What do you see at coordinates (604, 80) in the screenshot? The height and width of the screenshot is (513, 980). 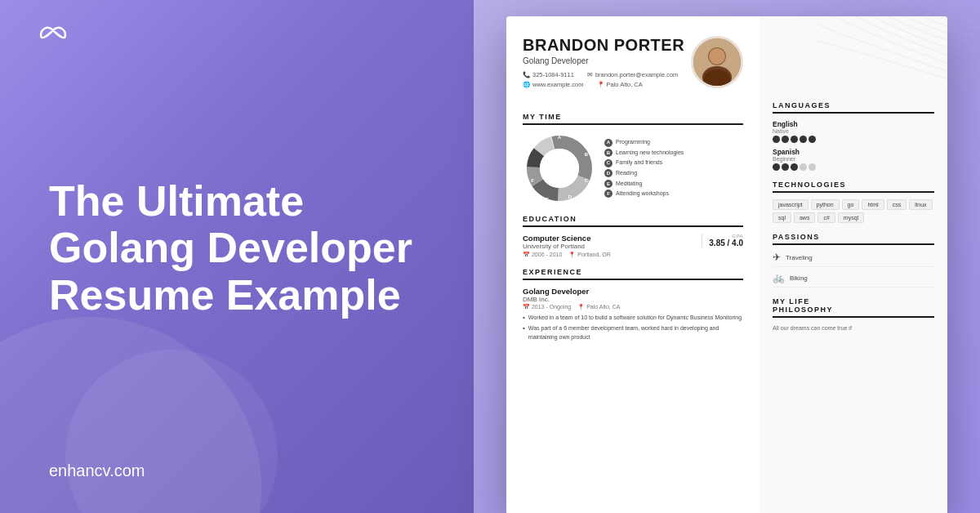 I see `resume-contact-info: 📞 325-1084-9111 ✉ brandon.porter@example…` at bounding box center [604, 80].